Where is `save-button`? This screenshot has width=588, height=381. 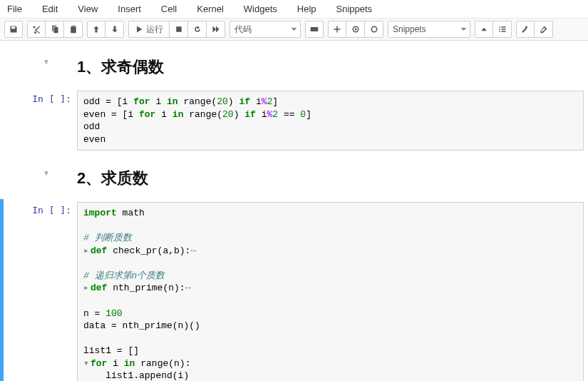 save-button is located at coordinates (14, 29).